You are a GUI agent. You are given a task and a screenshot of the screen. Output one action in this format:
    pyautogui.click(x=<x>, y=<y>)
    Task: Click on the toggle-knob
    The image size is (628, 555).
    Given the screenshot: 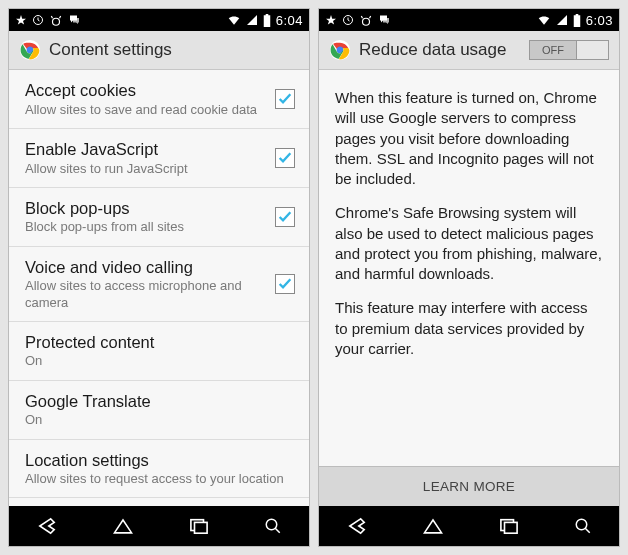 What is the action you would take?
    pyautogui.click(x=592, y=50)
    